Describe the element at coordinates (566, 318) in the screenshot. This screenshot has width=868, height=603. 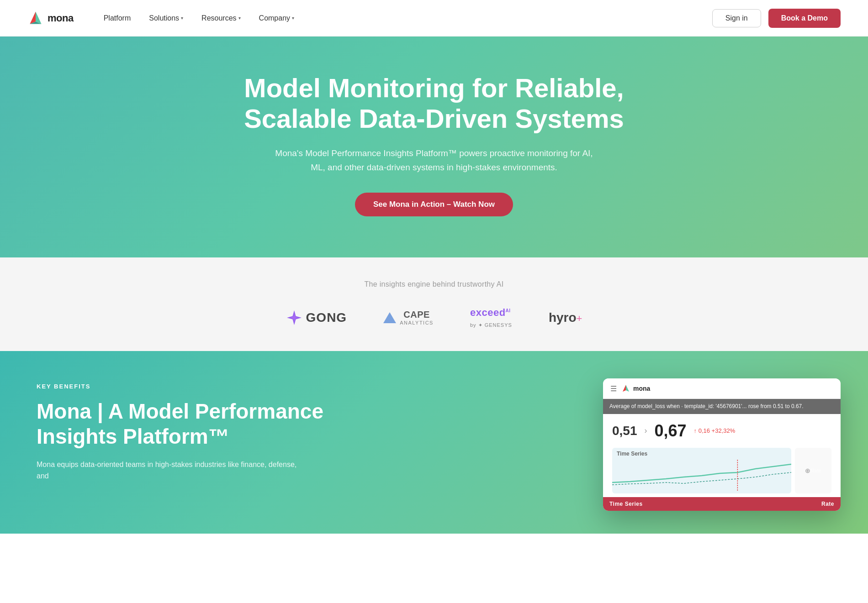
I see `hyro-logo: hyro+` at that location.